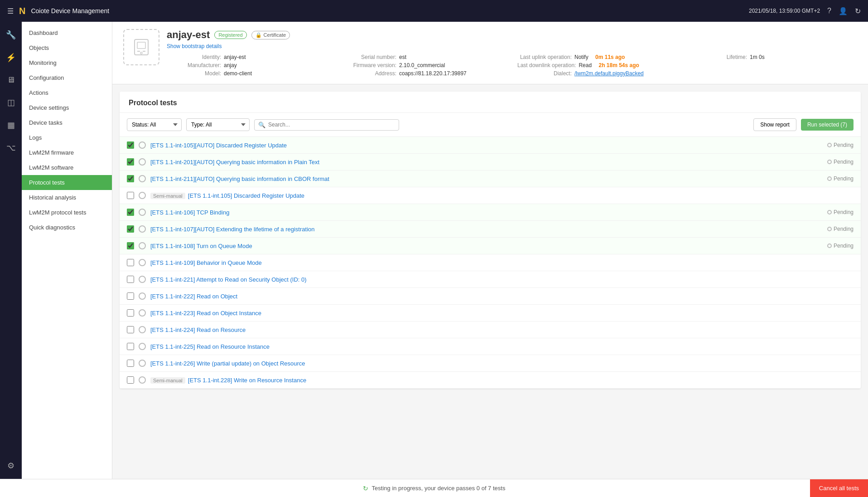 Image resolution: width=868 pixels, height=497 pixels. I want to click on sidebar-icon-wrench: 🔧, so click(11, 35).